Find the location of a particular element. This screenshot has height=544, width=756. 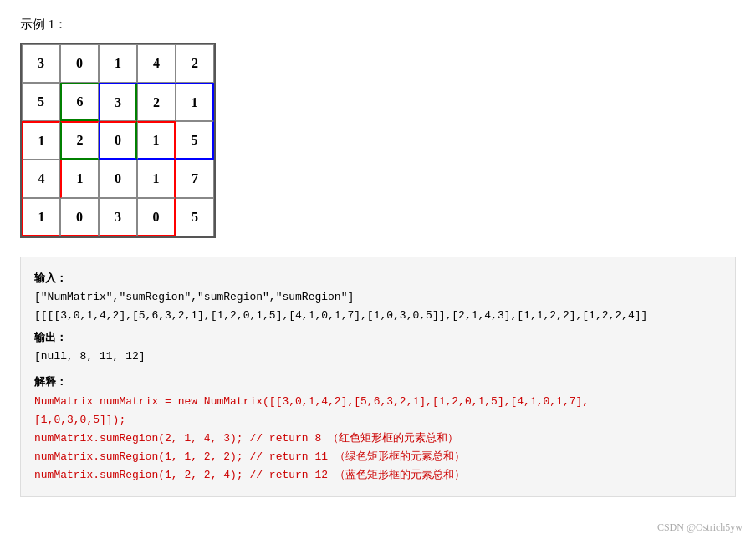

cell-2-2: 0 is located at coordinates (118, 140).